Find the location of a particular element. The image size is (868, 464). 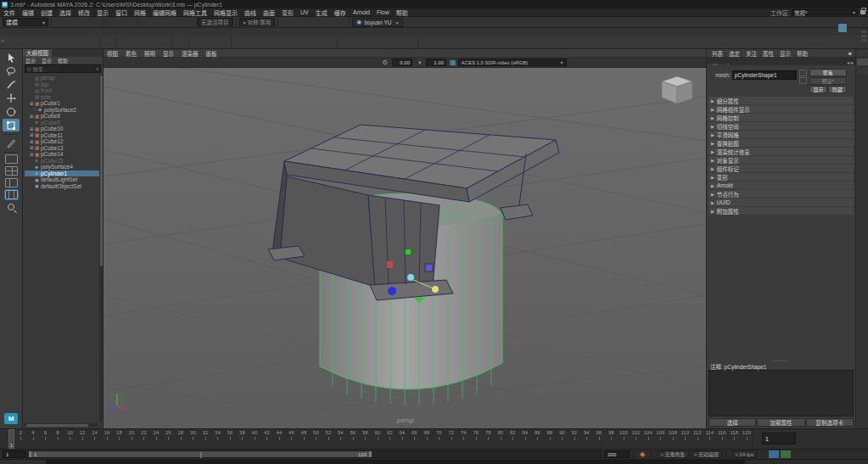

anim-layer-selector: 无动画层 is located at coordinates (708, 455).